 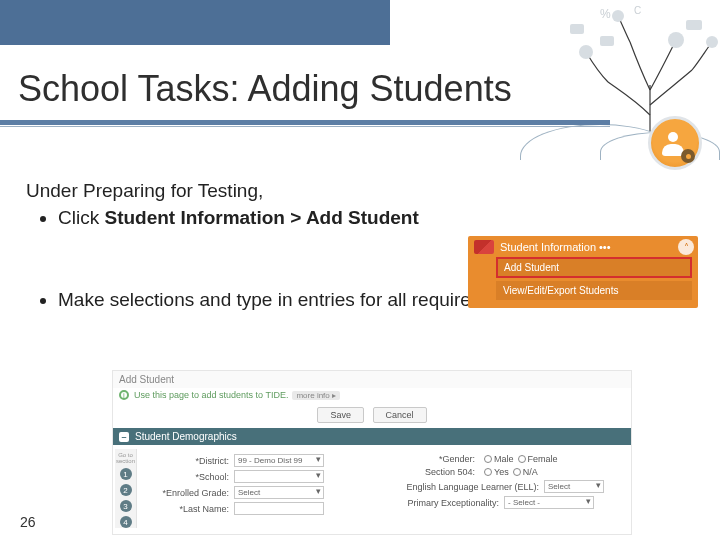 What do you see at coordinates (688, 156) in the screenshot?
I see `gear-icon` at bounding box center [688, 156].